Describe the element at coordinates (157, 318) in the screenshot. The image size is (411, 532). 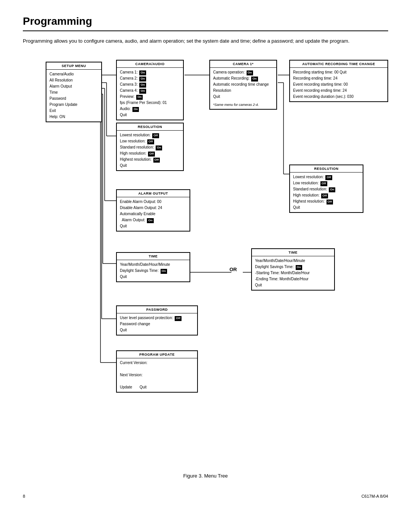
I see `password-item: User level password protection: Off` at that location.